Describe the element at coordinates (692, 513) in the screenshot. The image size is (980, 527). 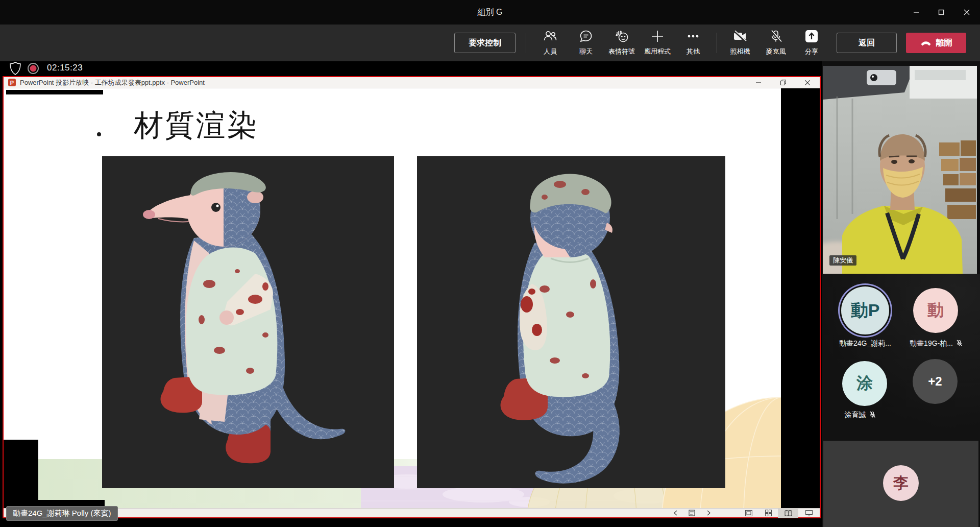
I see `notes-icon` at that location.